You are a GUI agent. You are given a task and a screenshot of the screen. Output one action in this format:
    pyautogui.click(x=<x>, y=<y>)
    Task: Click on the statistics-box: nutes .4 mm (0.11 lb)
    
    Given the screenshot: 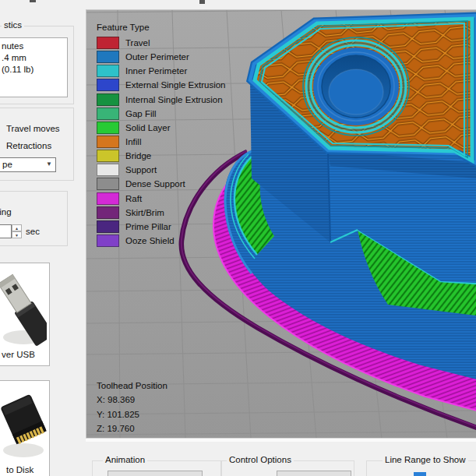 What is the action you would take?
    pyautogui.click(x=34, y=67)
    